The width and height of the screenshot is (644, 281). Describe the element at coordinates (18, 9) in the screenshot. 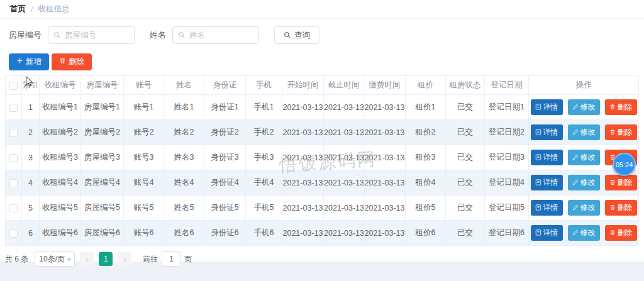

I see `breadcrumb-home: 首页` at that location.